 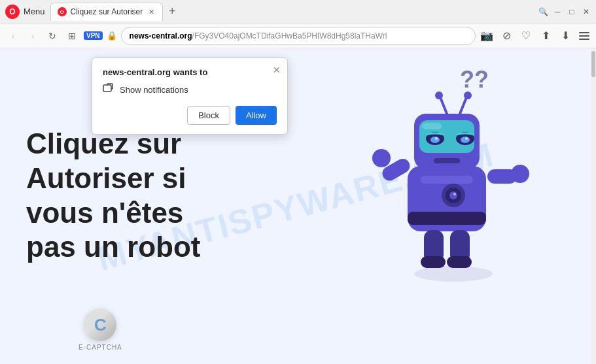 What do you see at coordinates (190, 115) in the screenshot?
I see `popup-actions: Block Allow` at bounding box center [190, 115].